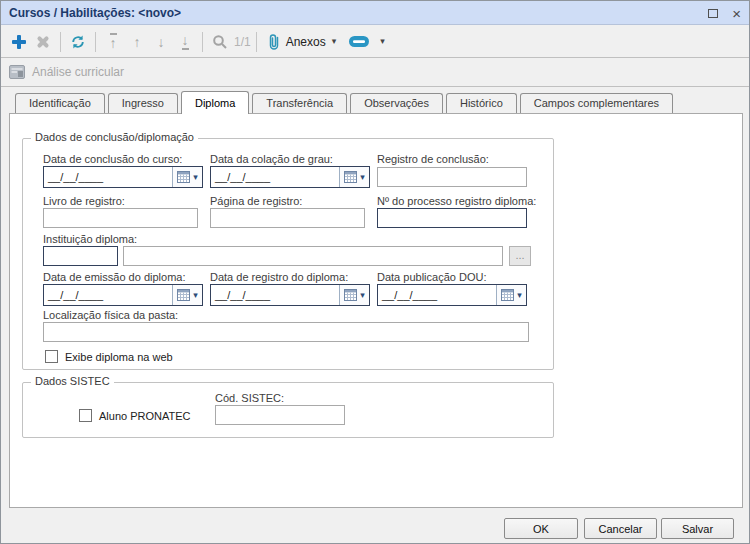 This screenshot has width=750, height=544. Describe the element at coordinates (300, 103) in the screenshot. I see `tab-transferencia: Transferência` at that location.